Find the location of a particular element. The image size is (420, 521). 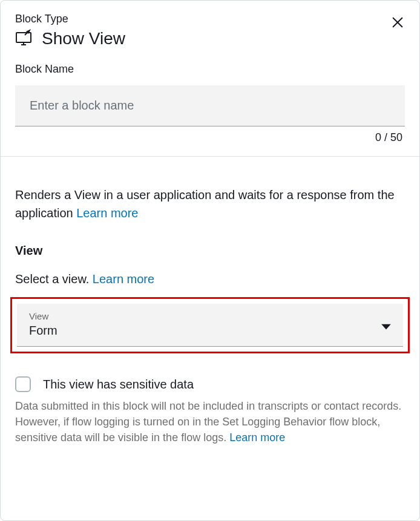

sensitive-data-checkbox-label: This view has sensitive data is located at coordinates (119, 385).